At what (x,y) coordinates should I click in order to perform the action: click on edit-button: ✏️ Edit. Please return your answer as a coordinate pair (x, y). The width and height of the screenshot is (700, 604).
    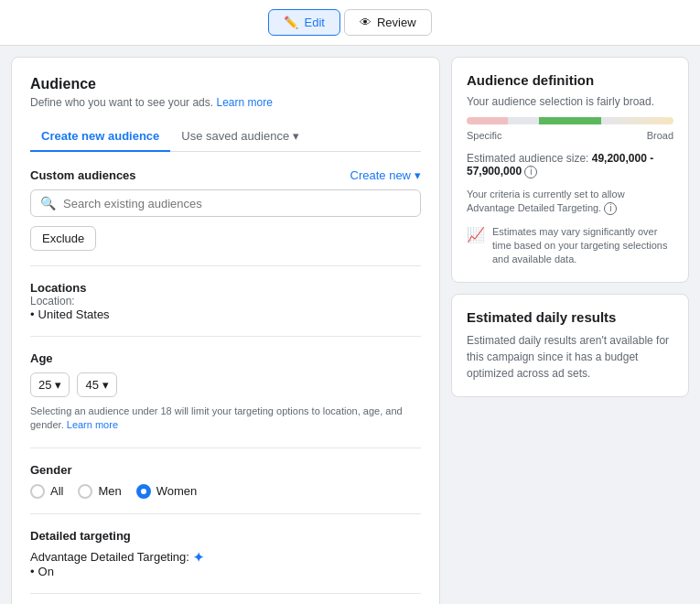
    Looking at the image, I should click on (304, 22).